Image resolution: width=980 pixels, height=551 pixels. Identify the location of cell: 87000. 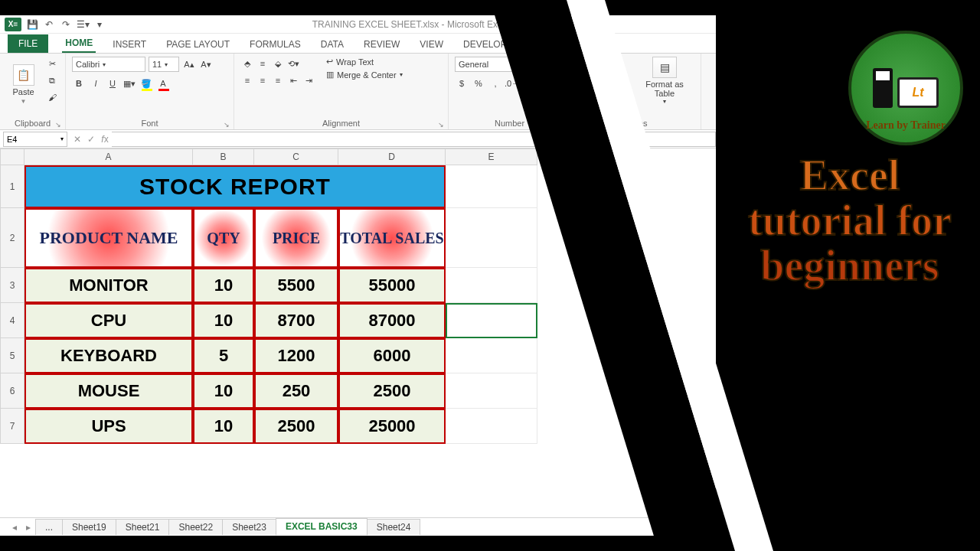
(392, 321).